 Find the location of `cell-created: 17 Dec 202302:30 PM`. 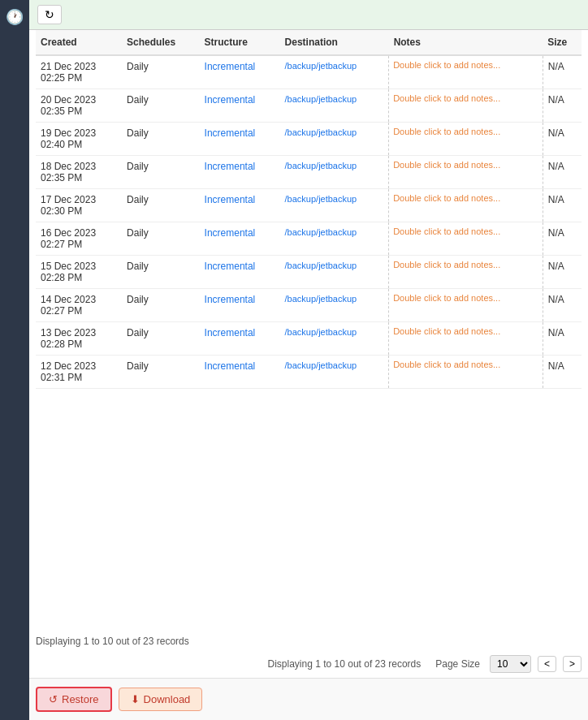

cell-created: 17 Dec 202302:30 PM is located at coordinates (79, 206).